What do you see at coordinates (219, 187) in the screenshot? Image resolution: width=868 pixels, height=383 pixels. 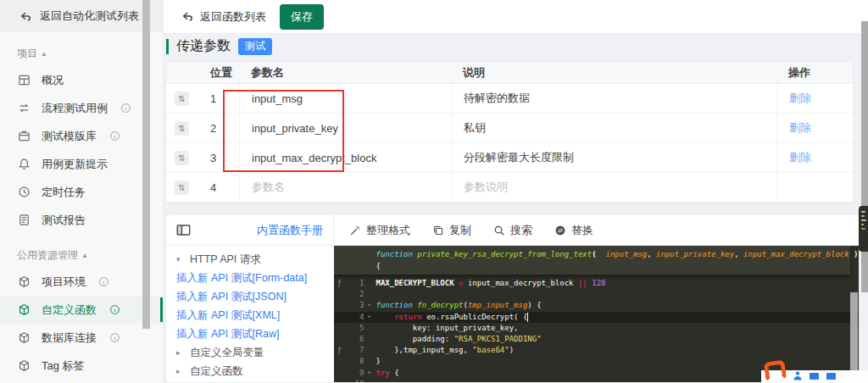 I see `position-cell: 4` at bounding box center [219, 187].